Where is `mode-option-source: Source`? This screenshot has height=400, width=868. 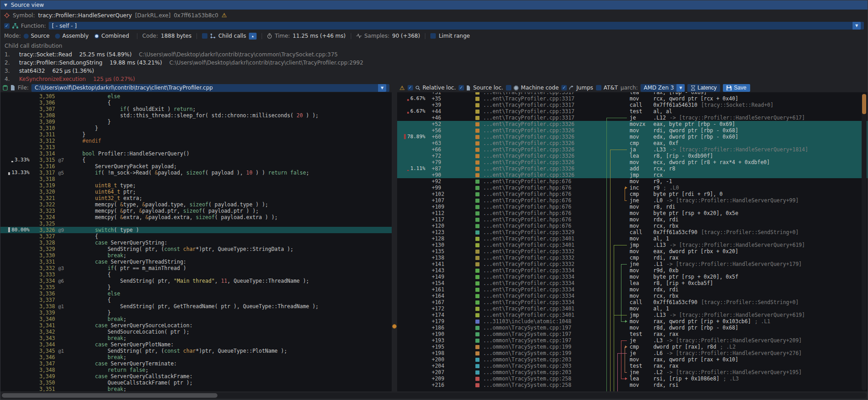 mode-option-source: Source is located at coordinates (36, 36).